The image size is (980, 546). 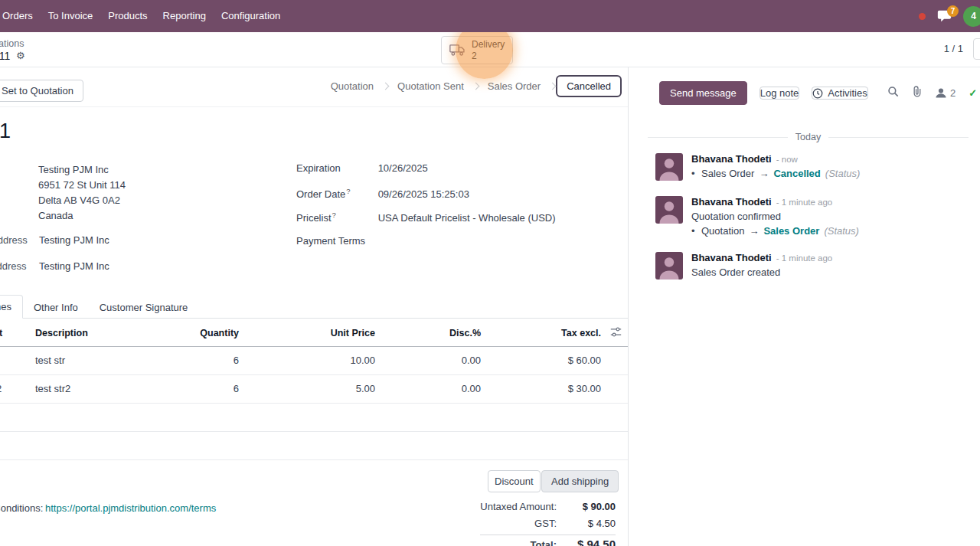 What do you see at coordinates (847, 93) in the screenshot?
I see `activities-label: Activities` at bounding box center [847, 93].